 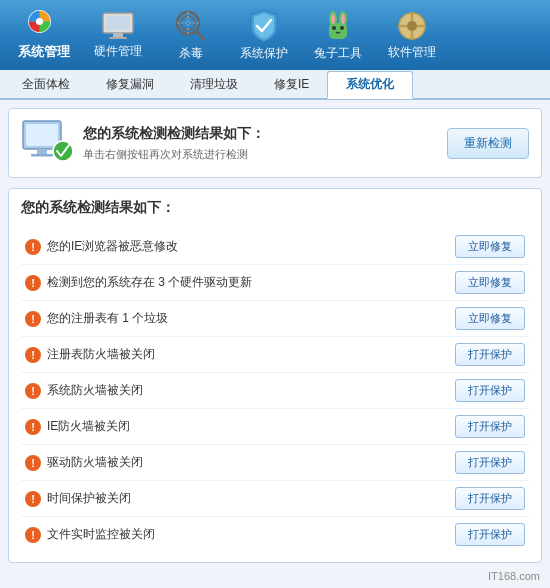 What do you see at coordinates (47, 143) in the screenshot?
I see `computer-icon` at bounding box center [47, 143].